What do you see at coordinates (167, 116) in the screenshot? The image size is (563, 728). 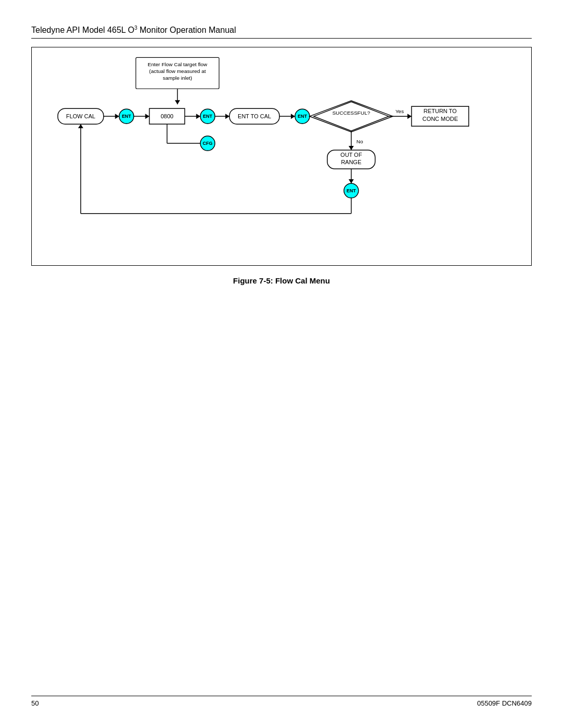 I see `svg-text: 0800` at bounding box center [167, 116].